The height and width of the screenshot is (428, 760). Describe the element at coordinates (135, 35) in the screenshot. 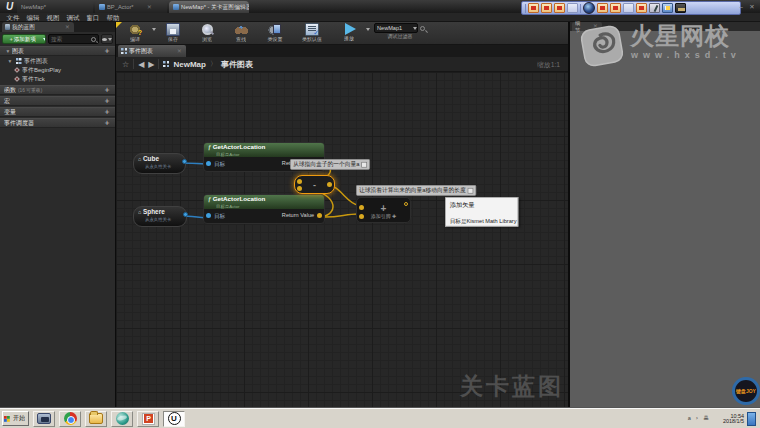

I see `compile-button: 编译` at that location.